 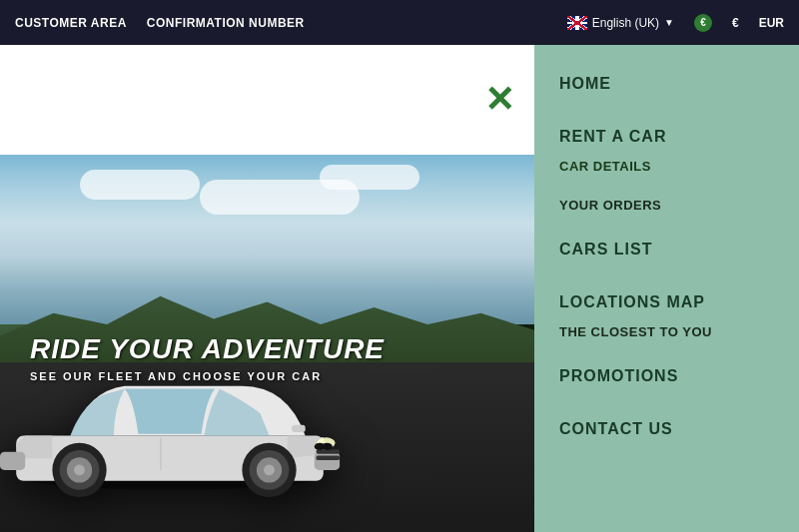 What do you see at coordinates (703, 23) in the screenshot?
I see `euro-badge-icon: €` at bounding box center [703, 23].